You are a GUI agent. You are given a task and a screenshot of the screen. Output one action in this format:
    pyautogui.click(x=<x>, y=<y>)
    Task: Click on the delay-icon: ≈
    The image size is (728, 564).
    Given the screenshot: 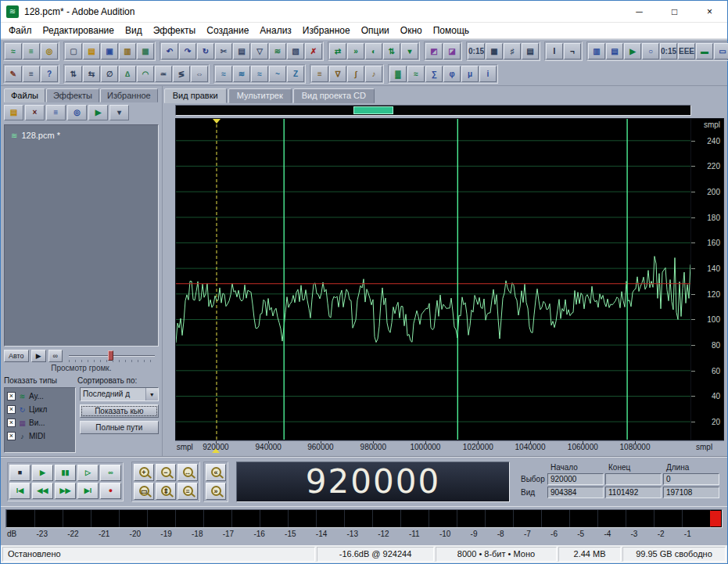 What is the action you would take?
    pyautogui.click(x=224, y=74)
    